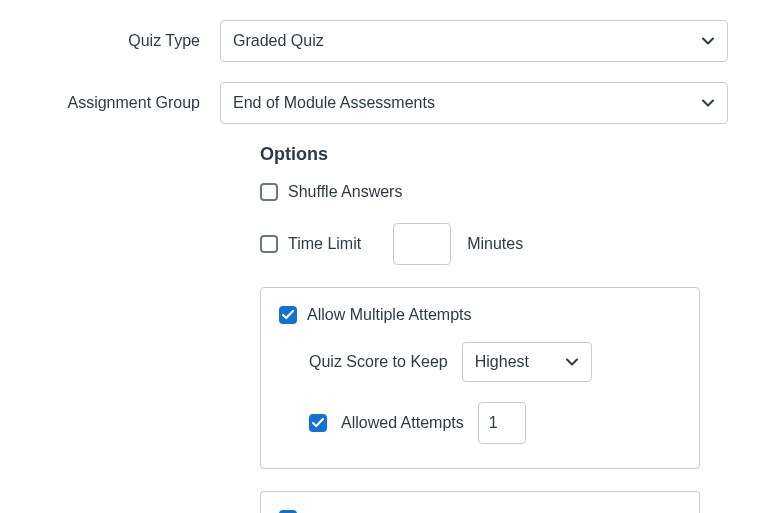 The image size is (768, 513). I want to click on shuffle-answers-checkbox, so click(269, 192).